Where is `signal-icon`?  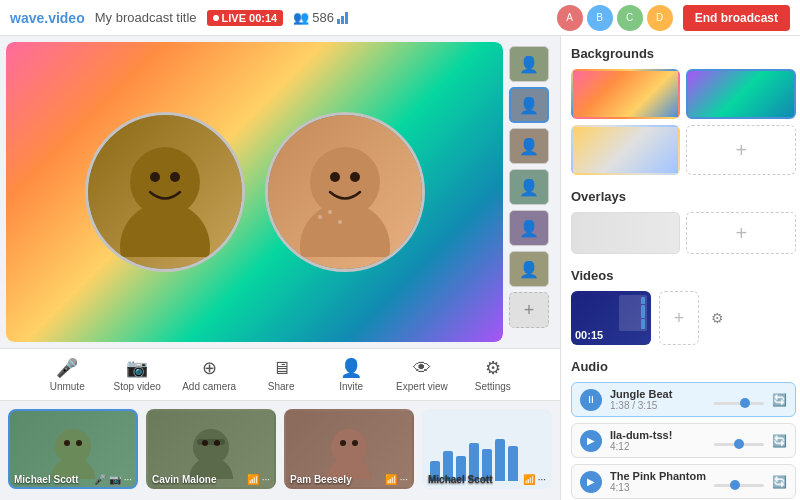
signal-icon is located at coordinates (342, 18).